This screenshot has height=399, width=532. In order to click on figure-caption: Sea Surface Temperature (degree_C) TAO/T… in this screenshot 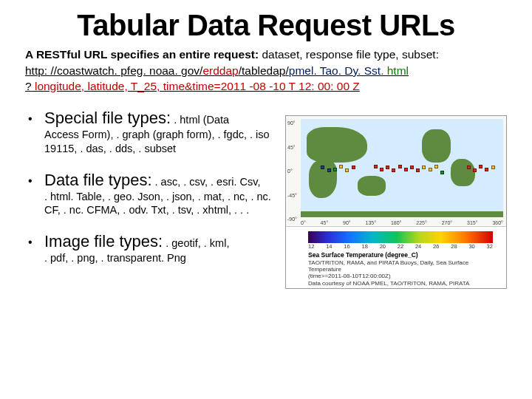, I will do `click(405, 269)`.